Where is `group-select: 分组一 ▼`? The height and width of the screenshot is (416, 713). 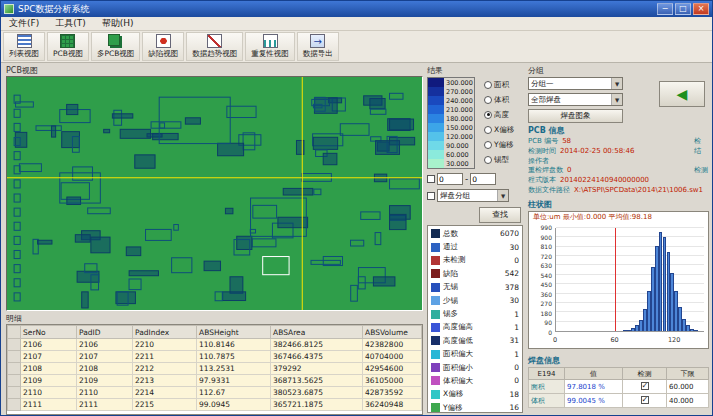 group-select: 分组一 ▼ is located at coordinates (576, 84).